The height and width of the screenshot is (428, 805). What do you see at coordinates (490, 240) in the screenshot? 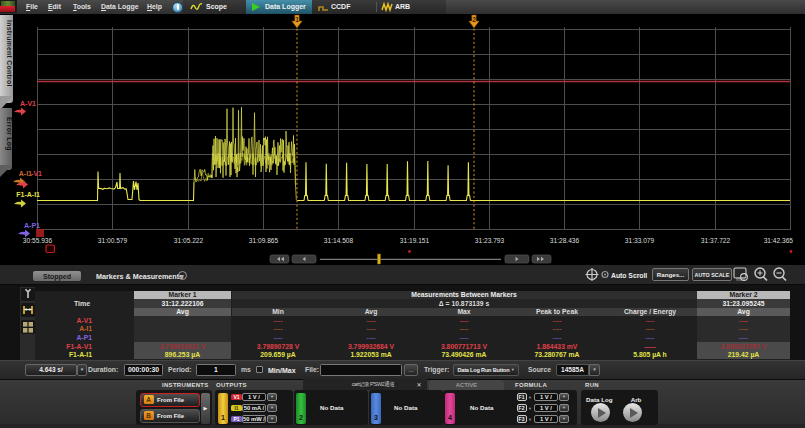
I see `svg-text: 31:23.793` at bounding box center [490, 240].